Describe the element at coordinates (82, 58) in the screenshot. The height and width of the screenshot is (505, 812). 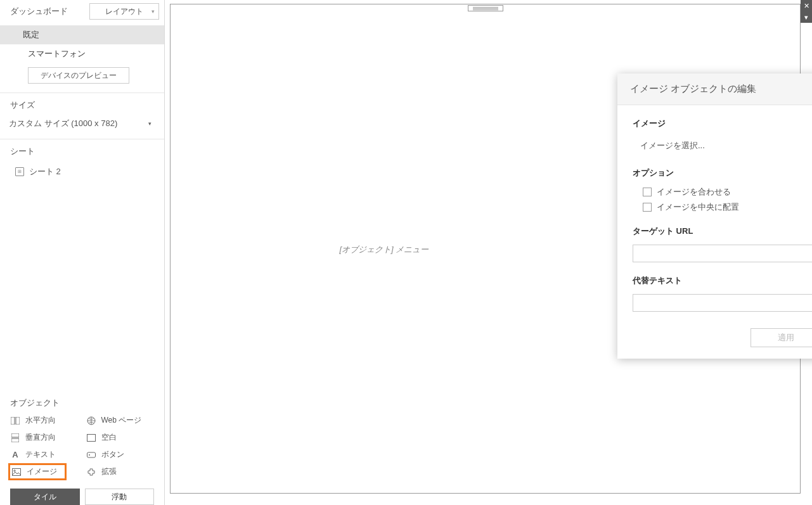
I see `device-list: 既定 スマートフォン デバイスのプレビュー` at that location.